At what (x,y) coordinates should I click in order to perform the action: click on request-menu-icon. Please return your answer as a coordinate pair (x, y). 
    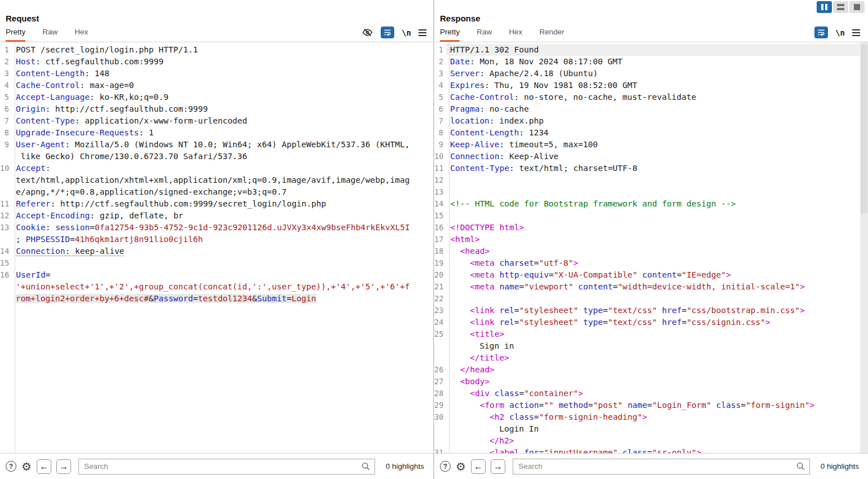
    Looking at the image, I should click on (422, 33).